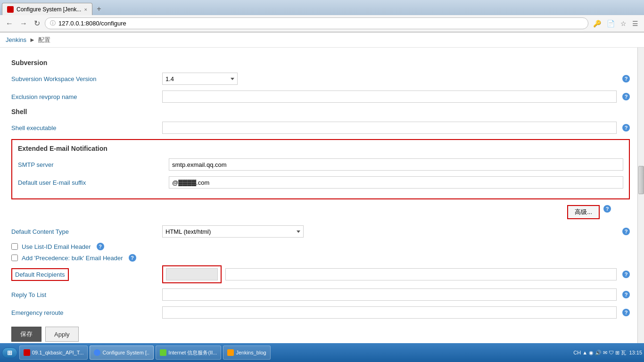 This screenshot has height=362, width=644. What do you see at coordinates (322, 8) in the screenshot?
I see `tab-bar: Configure System [Jenk... × +` at bounding box center [322, 8].